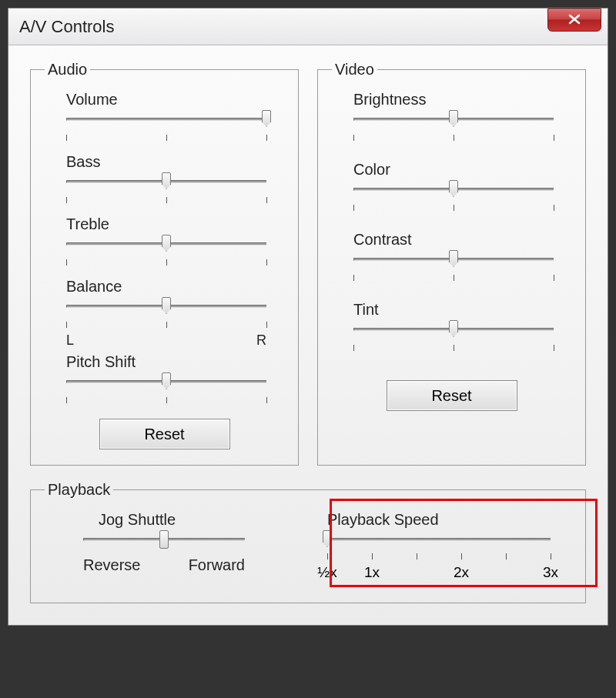 The width and height of the screenshot is (616, 698). What do you see at coordinates (454, 122) in the screenshot?
I see `brightness-slider` at bounding box center [454, 122].